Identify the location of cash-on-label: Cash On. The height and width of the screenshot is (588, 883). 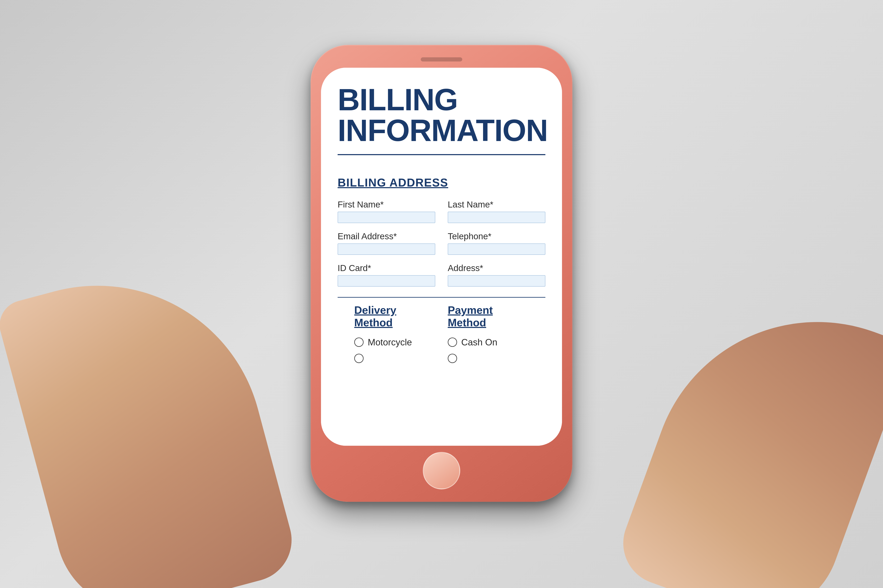
(479, 342).